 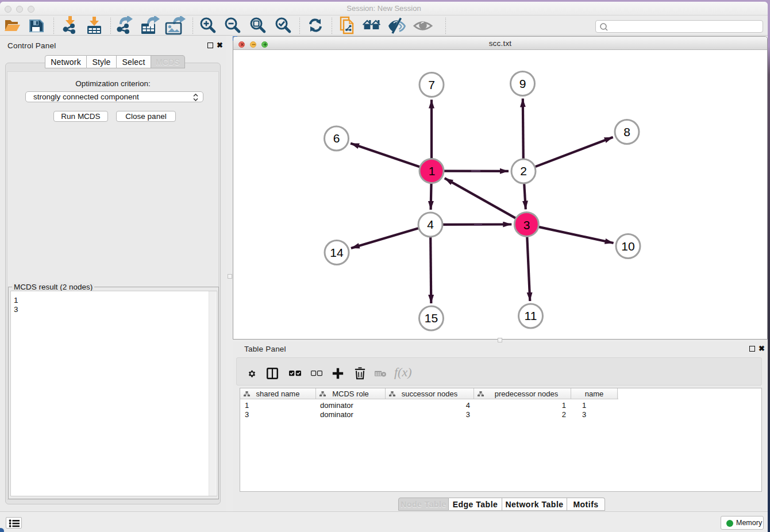 I want to click on svg-text: 9, so click(x=523, y=84).